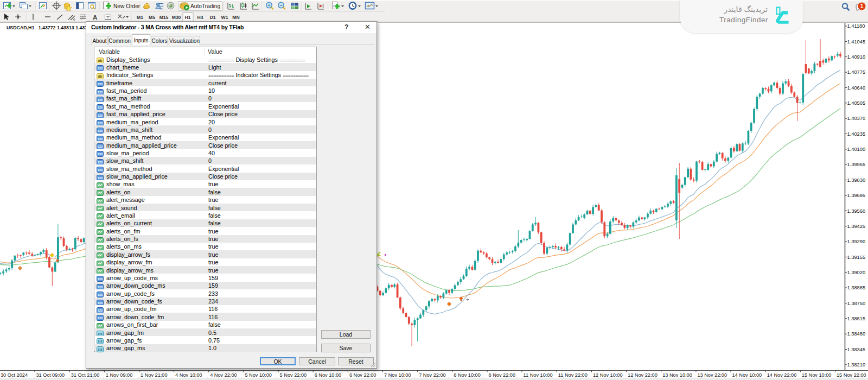 Image resolution: width=868 pixels, height=380 pixels. What do you see at coordinates (538, 375) in the screenshot?
I see `svg-text: 11 Nov 10:00` at bounding box center [538, 375].